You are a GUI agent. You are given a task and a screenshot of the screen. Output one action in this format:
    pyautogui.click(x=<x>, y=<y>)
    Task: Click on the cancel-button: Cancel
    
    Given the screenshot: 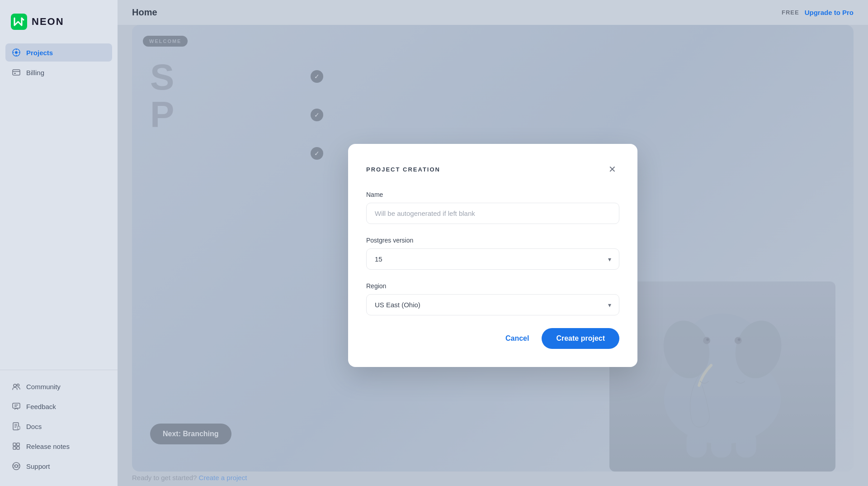 What is the action you would take?
    pyautogui.click(x=517, y=338)
    